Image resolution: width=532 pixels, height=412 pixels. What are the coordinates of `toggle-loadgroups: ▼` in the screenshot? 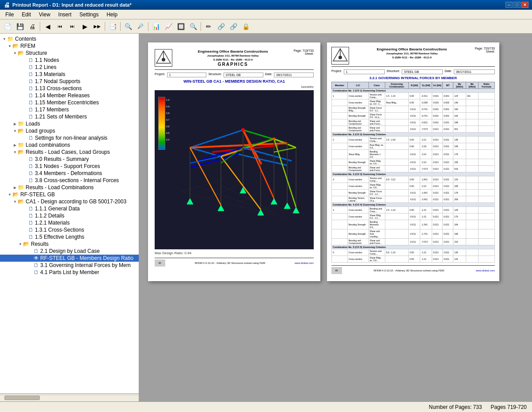 It's located at (15, 131).